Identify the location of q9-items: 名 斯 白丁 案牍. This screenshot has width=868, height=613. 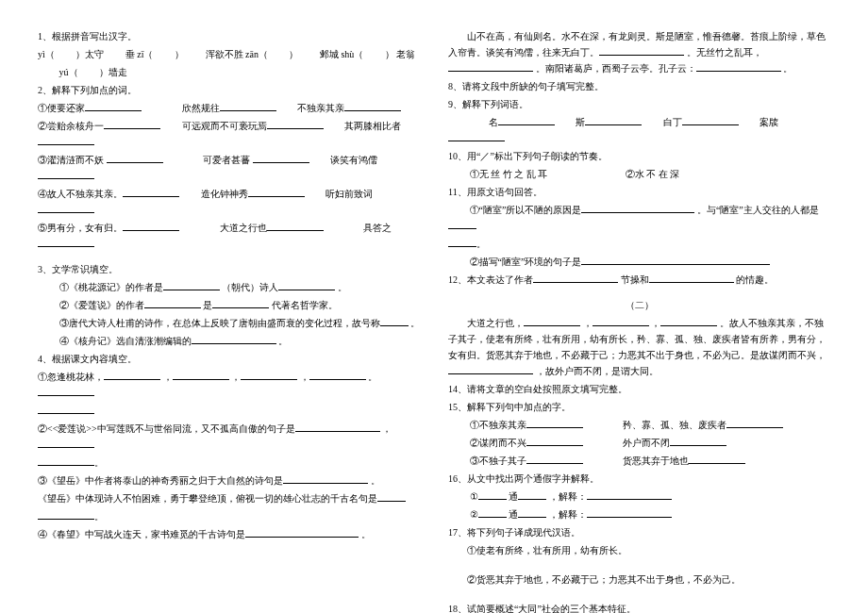
(640, 130).